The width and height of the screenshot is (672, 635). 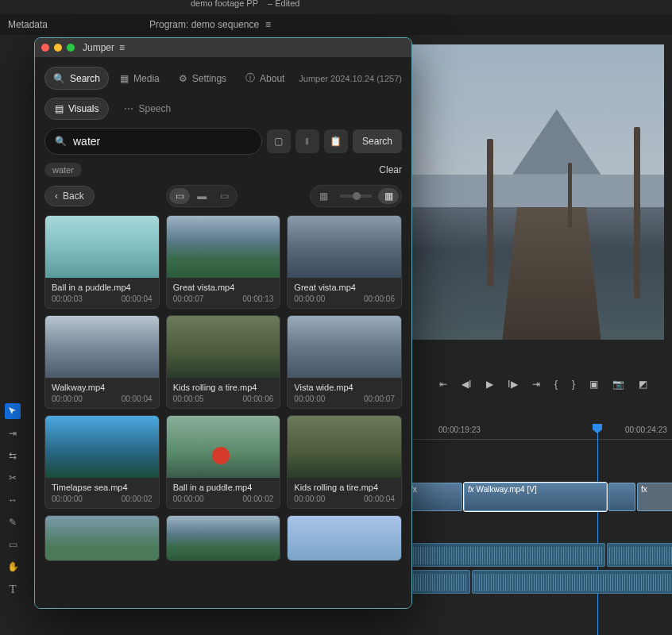 What do you see at coordinates (345, 387) in the screenshot?
I see `clip-filename: Vista wide.mp4` at bounding box center [345, 387].